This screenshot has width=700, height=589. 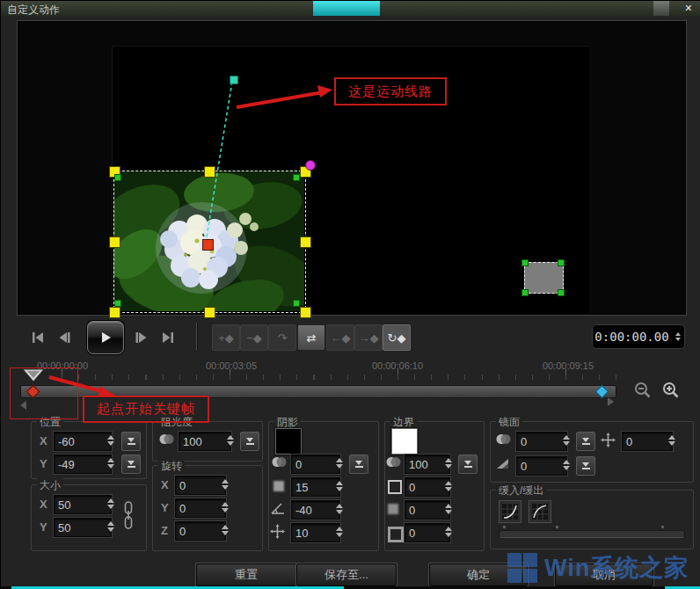 What do you see at coordinates (288, 441) in the screenshot?
I see `shadow-color-swatch` at bounding box center [288, 441].